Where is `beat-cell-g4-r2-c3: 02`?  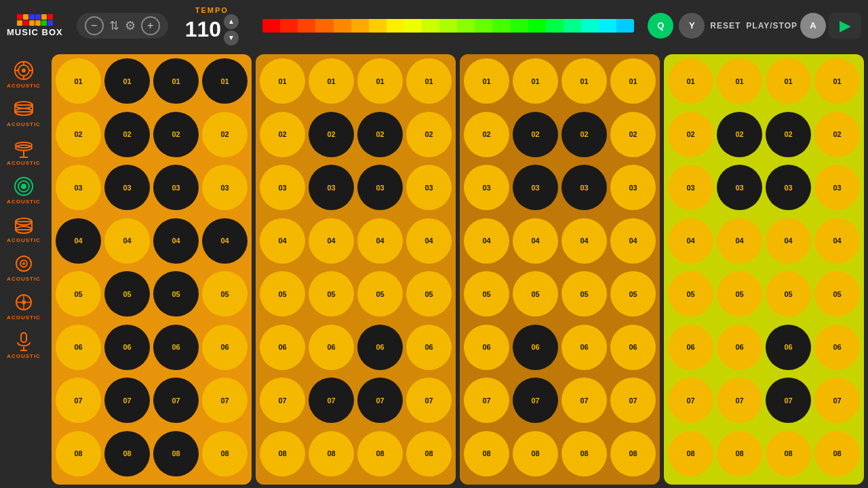 beat-cell-g4-r2-c3: 02 is located at coordinates (788, 134).